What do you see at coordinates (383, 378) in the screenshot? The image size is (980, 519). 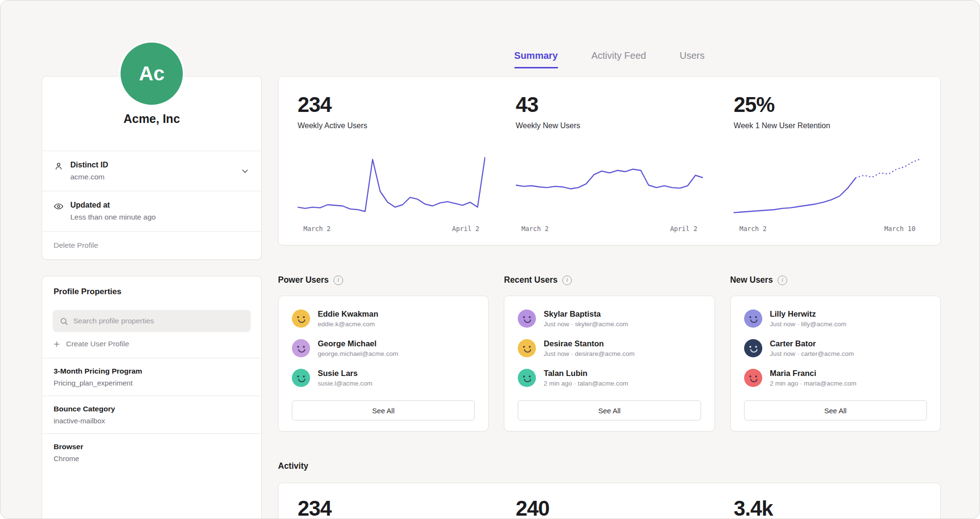 I see `user-row: Susie Lars susie.l@acme.com` at bounding box center [383, 378].